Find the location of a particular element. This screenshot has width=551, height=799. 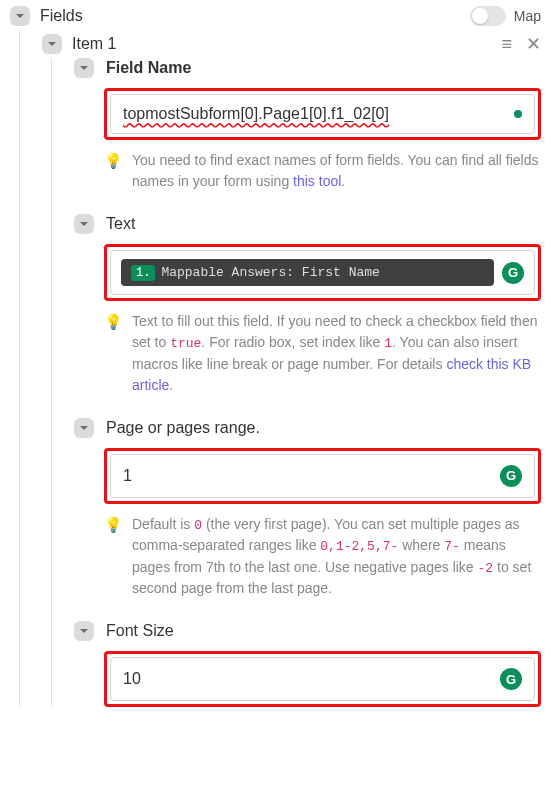

page-range-label: Page or pages range. is located at coordinates (183, 428).